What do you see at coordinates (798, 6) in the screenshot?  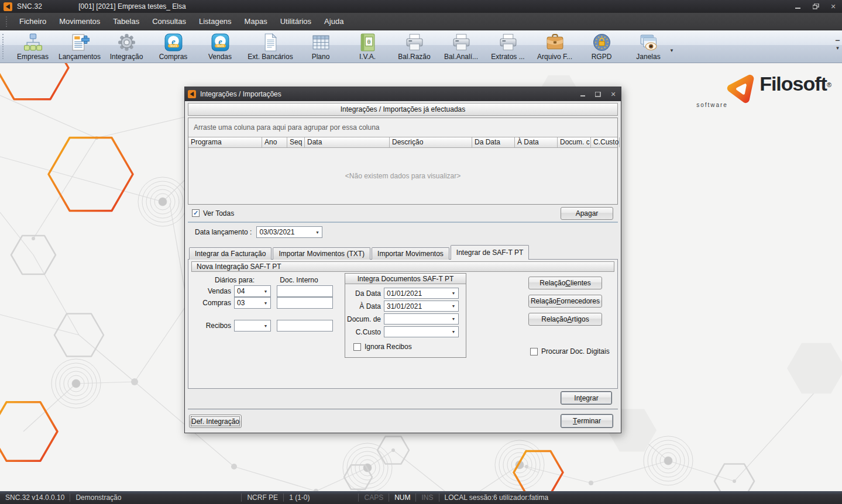 I see `minimize-button` at bounding box center [798, 6].